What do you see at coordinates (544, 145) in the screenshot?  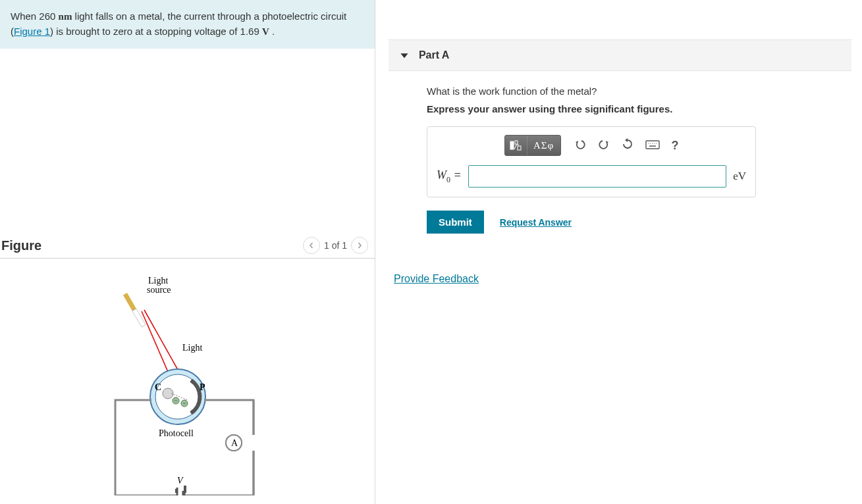 I see `greek-button: ΑΣφ` at bounding box center [544, 145].